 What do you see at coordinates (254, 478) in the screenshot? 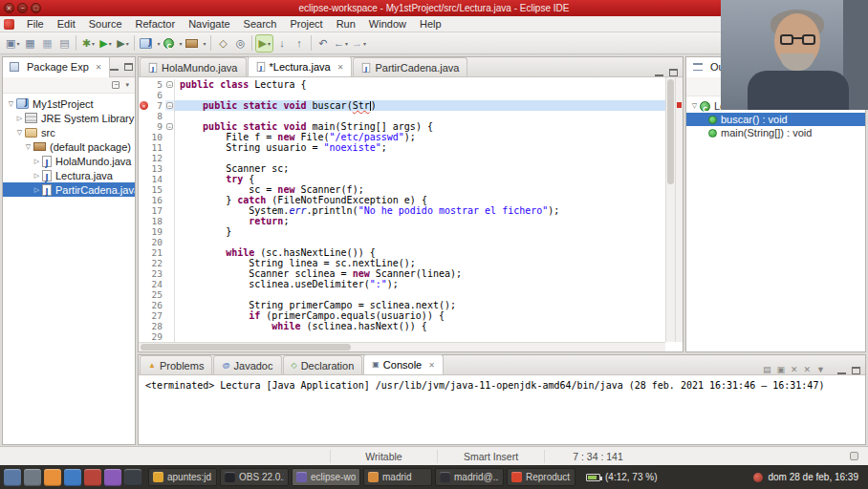
I see `taskbar-window-obs-22-0-2: OBS 22.0.2 -...` at bounding box center [254, 478].